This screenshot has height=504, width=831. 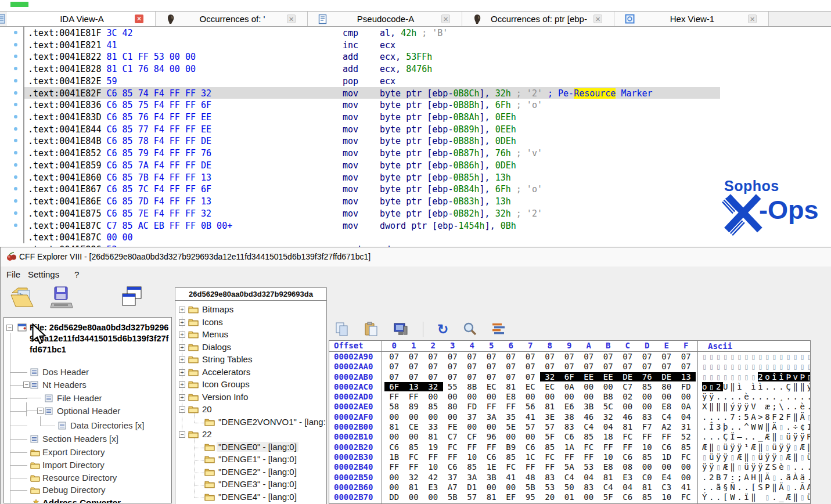 I want to click on disasm-line: .text:0041E852 C6 85 79 F4 FF FF 76movby…, so click(x=416, y=153).